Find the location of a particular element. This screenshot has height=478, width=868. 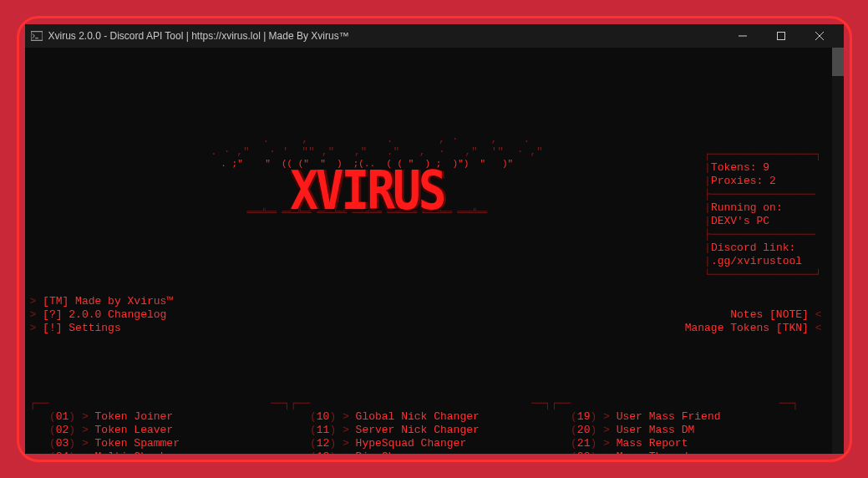

menu-item-01: (01) > Token Joiner is located at coordinates (154, 416).